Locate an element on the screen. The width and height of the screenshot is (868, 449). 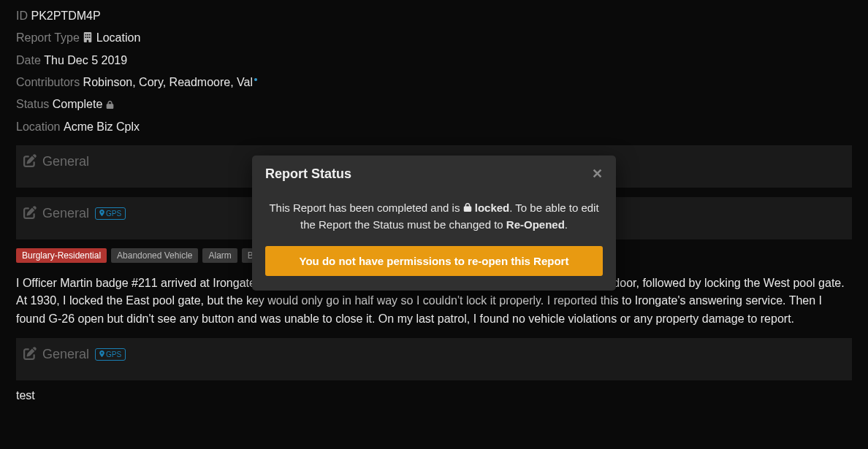
section-general-3: General GPS is located at coordinates (434, 359).